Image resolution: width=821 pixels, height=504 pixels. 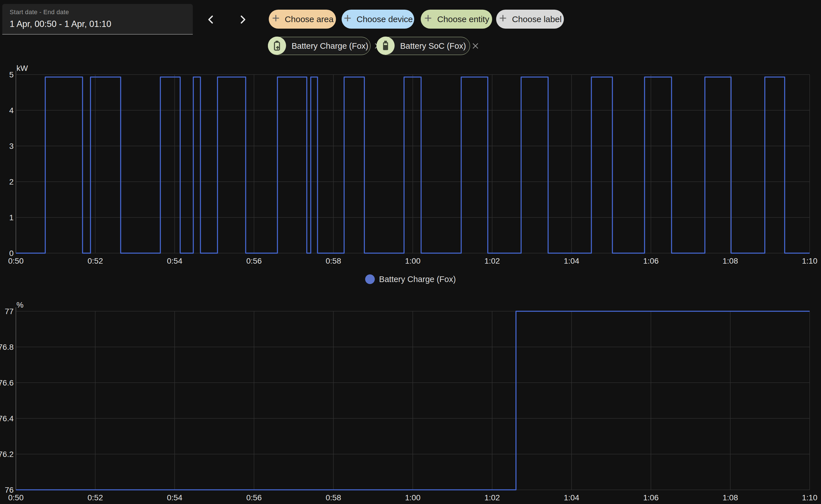 What do you see at coordinates (433, 46) in the screenshot?
I see `entity-chip-label: Battery SoC (Fox)` at bounding box center [433, 46].